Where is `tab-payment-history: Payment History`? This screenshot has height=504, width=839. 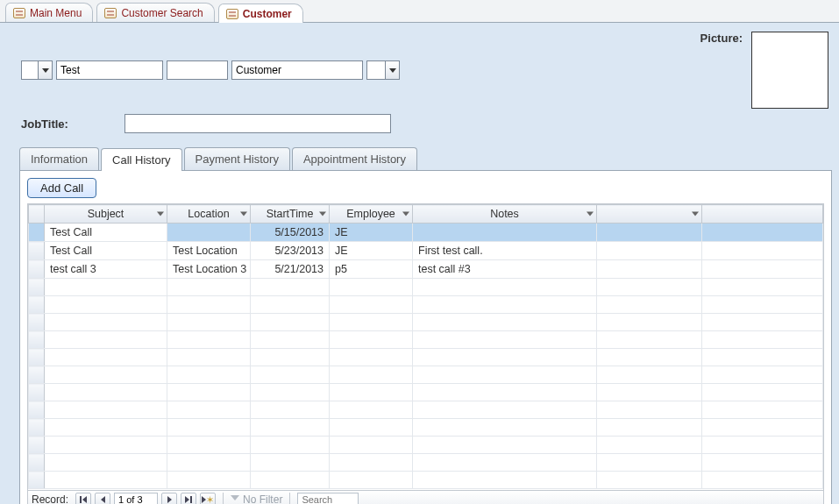
tab-payment-history: Payment History is located at coordinates (237, 159).